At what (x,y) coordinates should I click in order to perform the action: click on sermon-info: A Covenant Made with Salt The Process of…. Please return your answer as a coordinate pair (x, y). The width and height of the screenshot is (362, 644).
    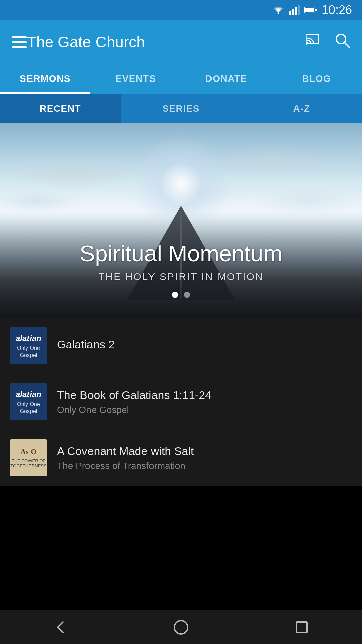
    Looking at the image, I should click on (204, 458).